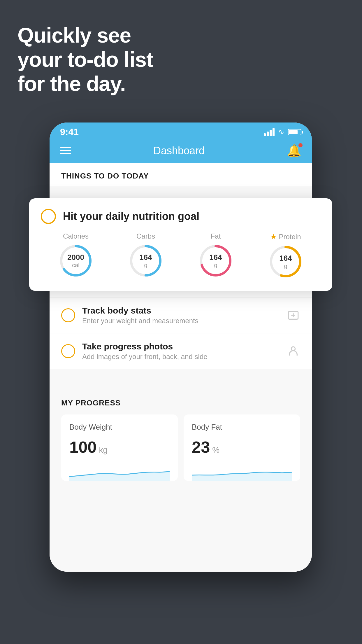  What do you see at coordinates (286, 256) in the screenshot?
I see `nutrition-protein: ★ Protein 164 g` at bounding box center [286, 256].